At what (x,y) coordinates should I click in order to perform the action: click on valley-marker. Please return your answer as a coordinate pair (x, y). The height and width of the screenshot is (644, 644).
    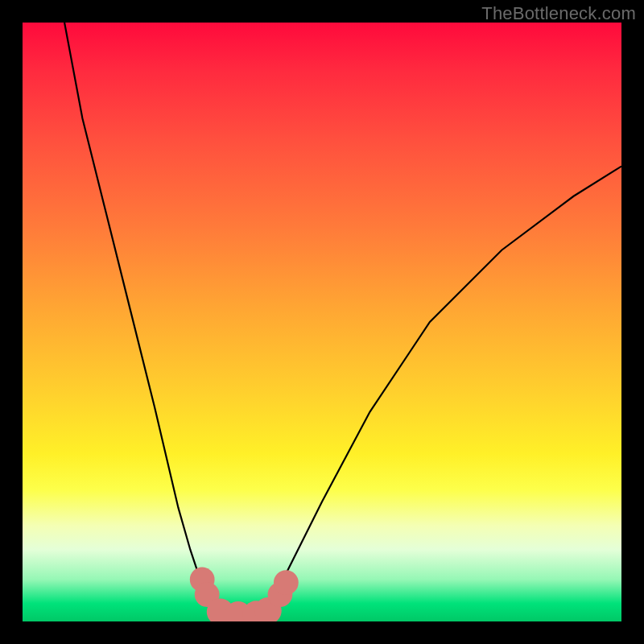
    Looking at the image, I should click on (287, 583).